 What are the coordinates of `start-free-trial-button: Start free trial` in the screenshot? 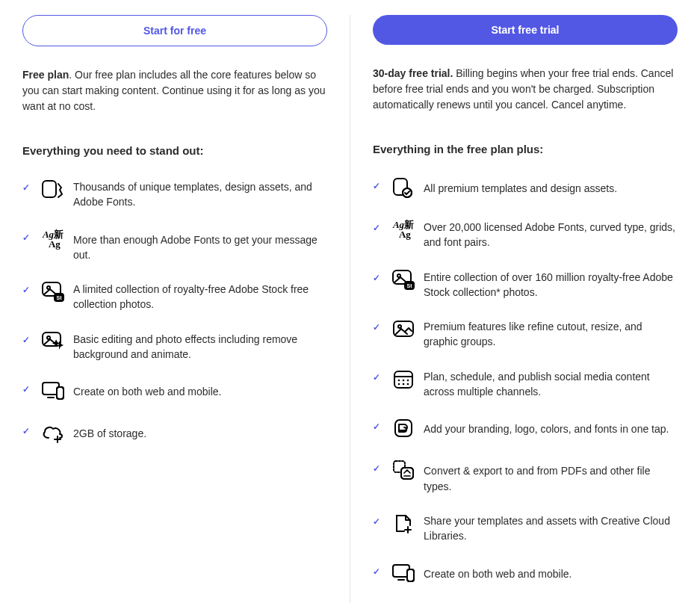 It's located at (525, 30).